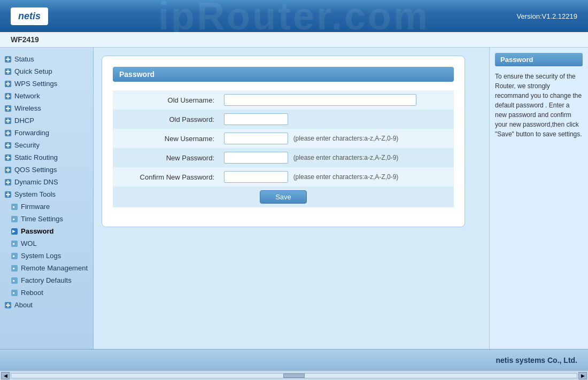 The image size is (588, 380). What do you see at coordinates (47, 157) in the screenshot?
I see `sidebar-item-static-routing: Static Routing` at bounding box center [47, 157].